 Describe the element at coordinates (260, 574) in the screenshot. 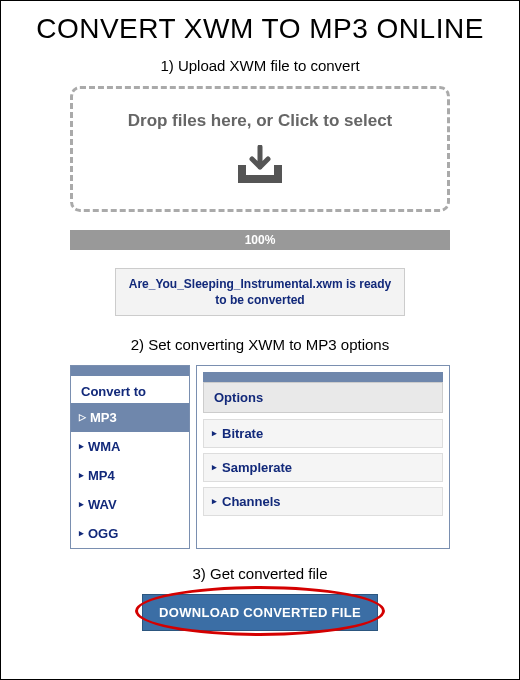

I see `step-3-label: 3) Get converted file` at that location.